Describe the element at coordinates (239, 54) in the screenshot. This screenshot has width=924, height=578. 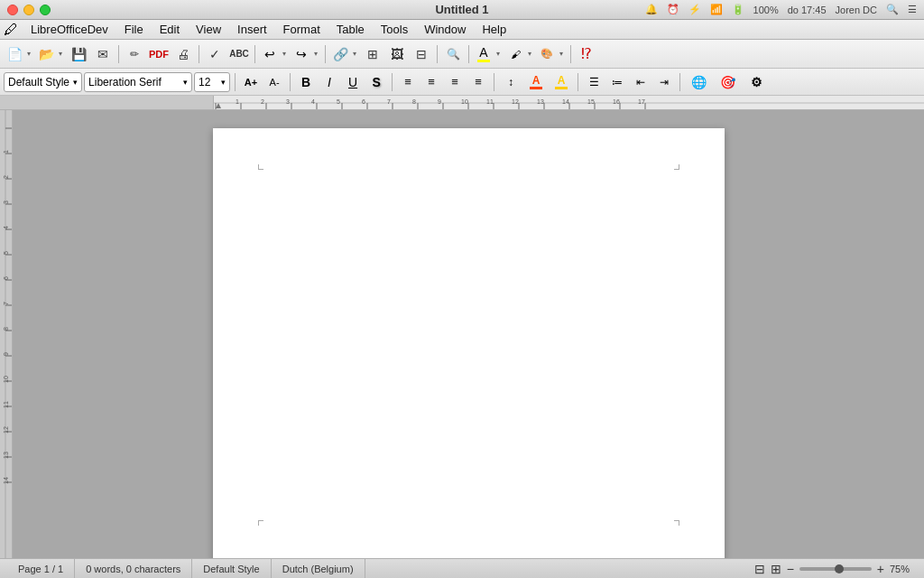
I see `autospell-button: ABC` at that location.